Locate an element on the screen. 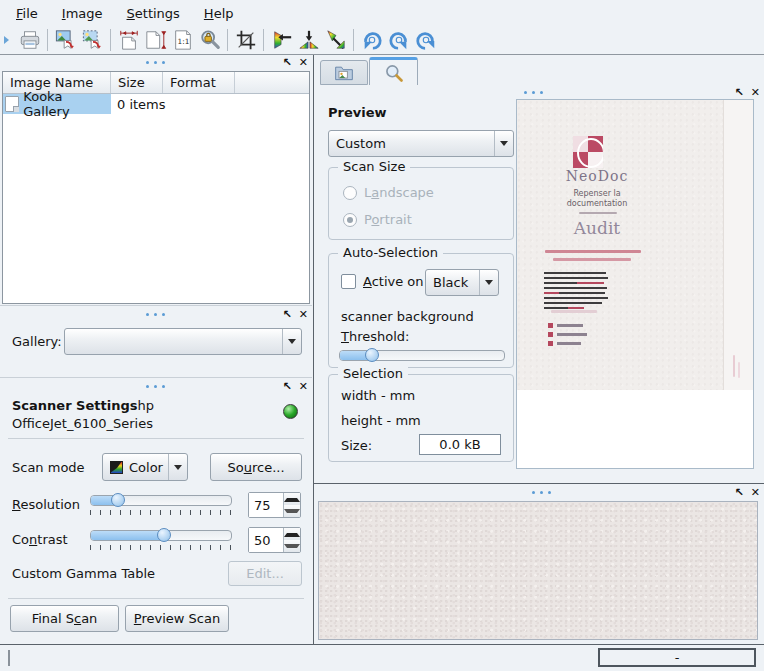  dock-separator is located at coordinates (156, 378).